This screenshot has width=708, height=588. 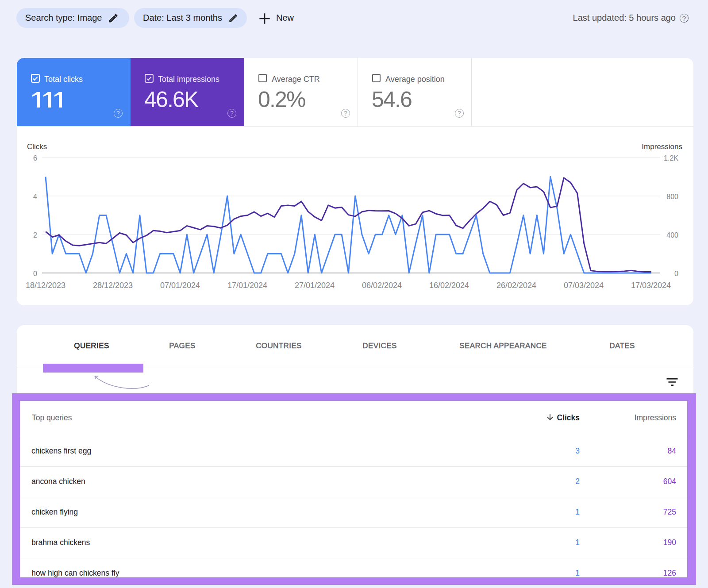 What do you see at coordinates (673, 235) in the screenshot?
I see `svg-text: 400` at bounding box center [673, 235].